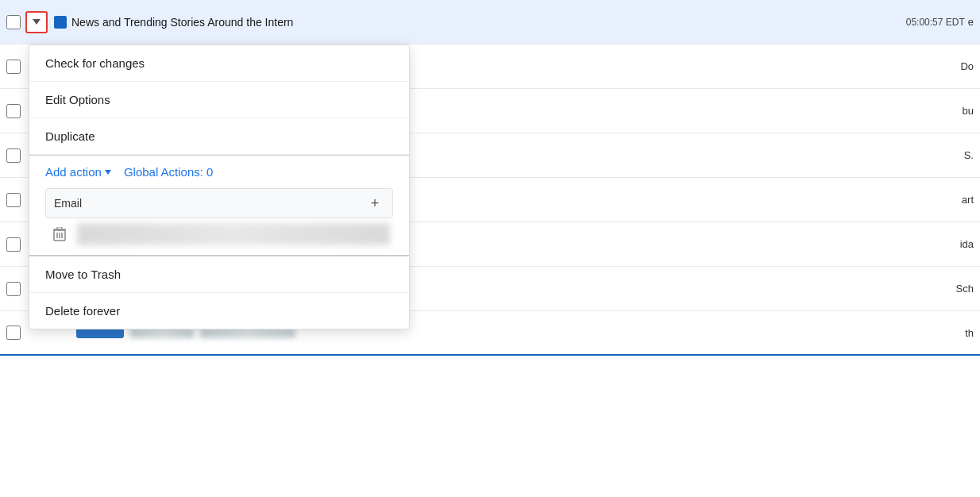 The height and width of the screenshot is (497, 980). What do you see at coordinates (219, 64) in the screenshot?
I see `menu-item-check-changes: Check for changes` at bounding box center [219, 64].